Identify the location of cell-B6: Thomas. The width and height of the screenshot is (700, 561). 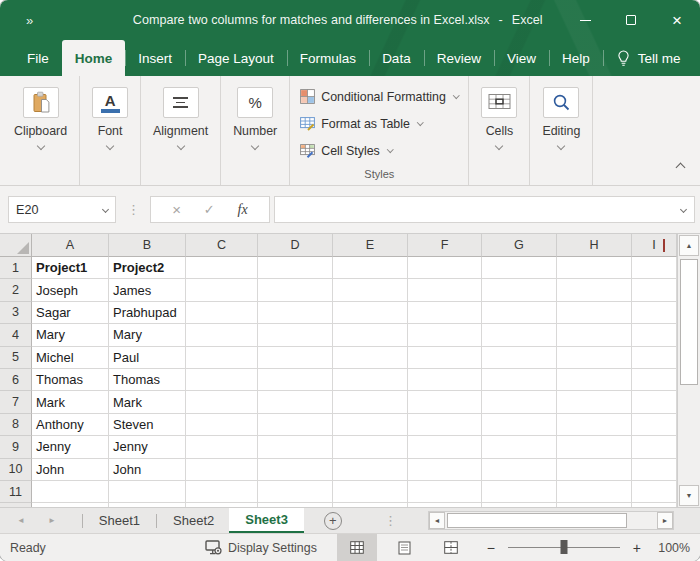
(148, 380).